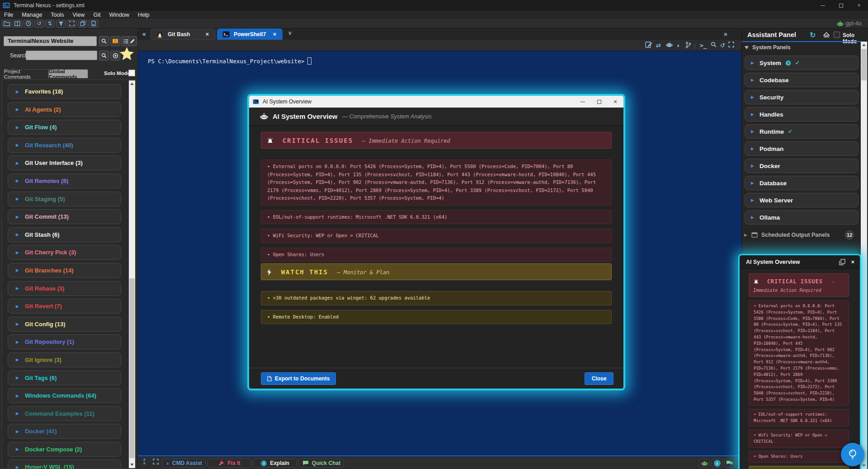 This screenshot has width=868, height=469. Describe the element at coordinates (61, 23) in the screenshot. I see `filter-icon` at that location.